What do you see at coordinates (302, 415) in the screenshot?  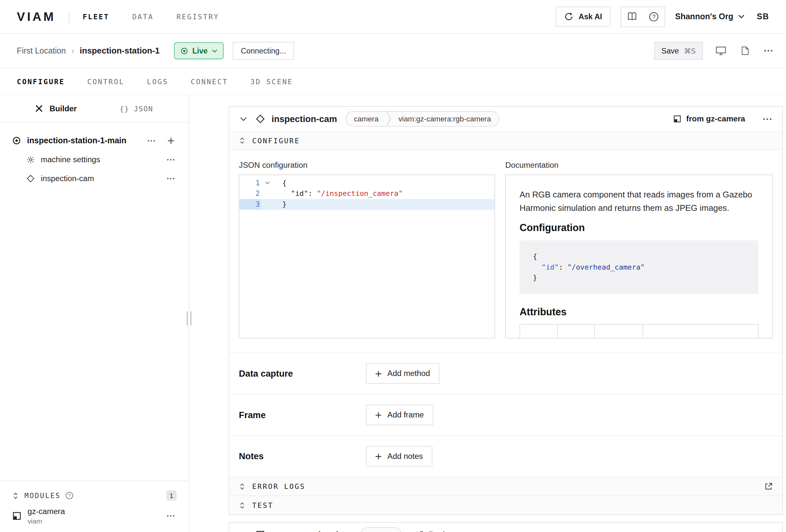 I see `frame-label: Frame` at bounding box center [302, 415].